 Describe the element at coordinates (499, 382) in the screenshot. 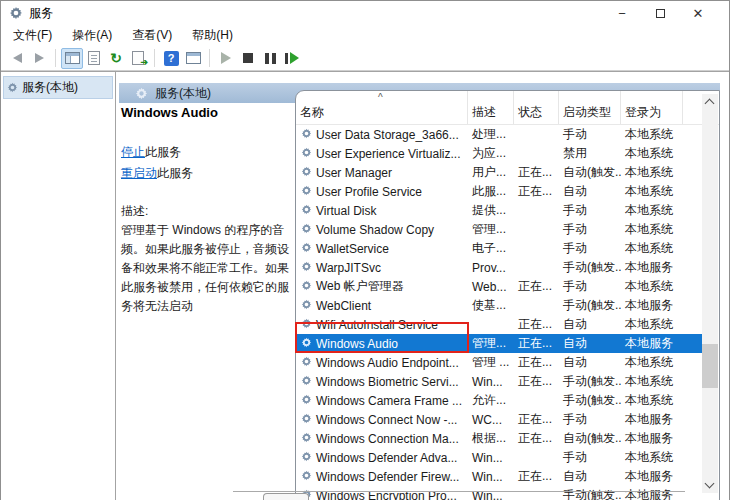

I see `table-row: Windows Biometric Servi...Win...正在...手动(…` at that location.